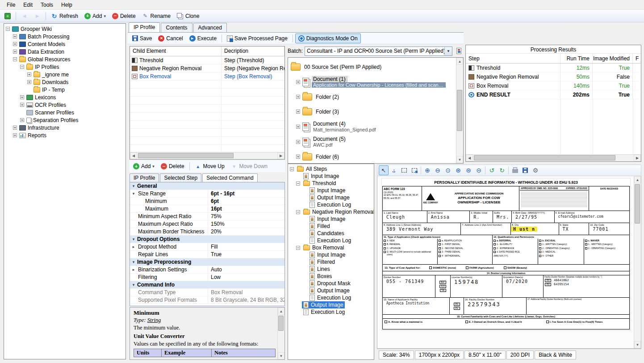  What do you see at coordinates (207, 292) in the screenshot?
I see `property-command-type: Command TypeBox Removal` at bounding box center [207, 292].